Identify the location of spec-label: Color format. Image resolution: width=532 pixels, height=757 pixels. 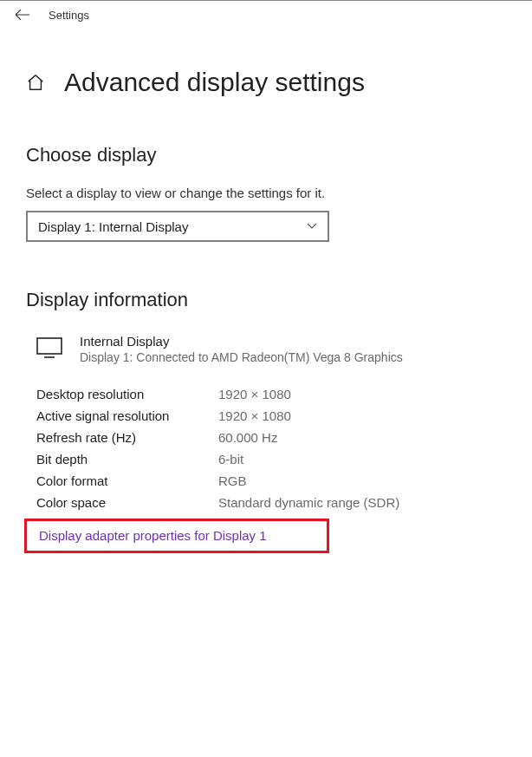
(127, 480).